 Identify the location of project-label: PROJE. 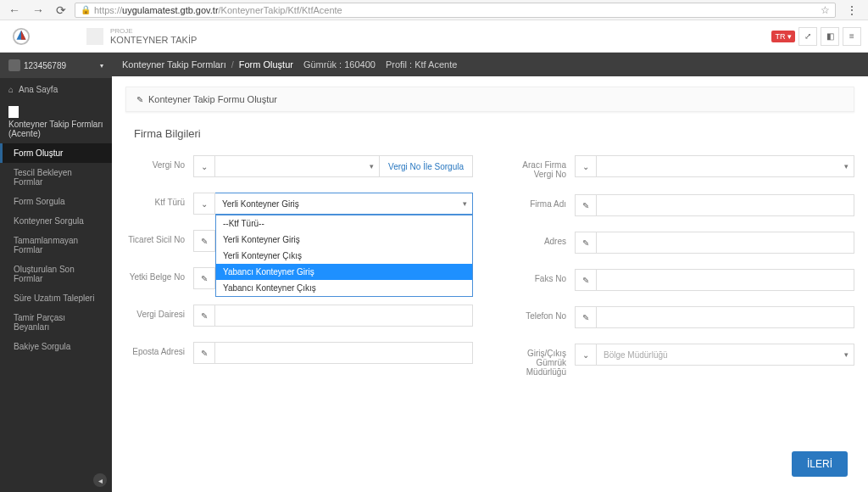
(153, 31).